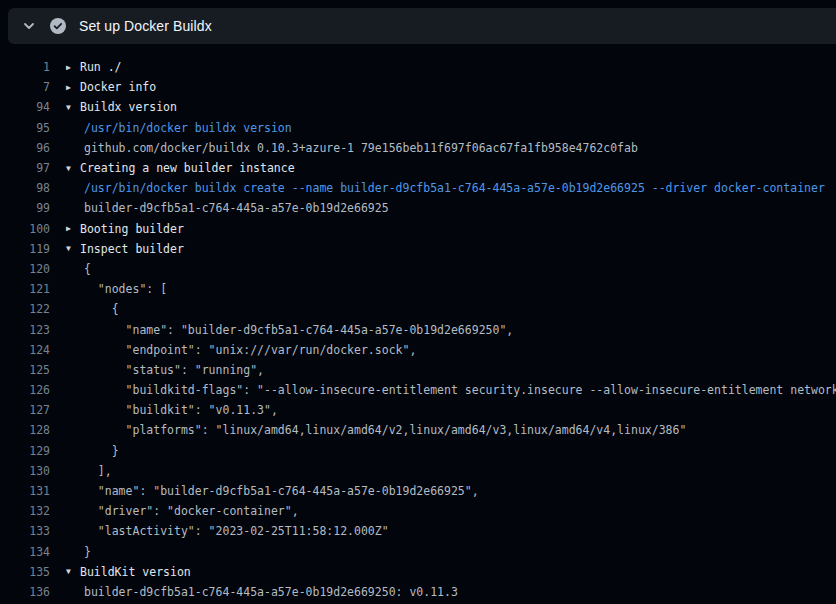 The height and width of the screenshot is (604, 836). I want to click on line-number: 133, so click(25, 531).